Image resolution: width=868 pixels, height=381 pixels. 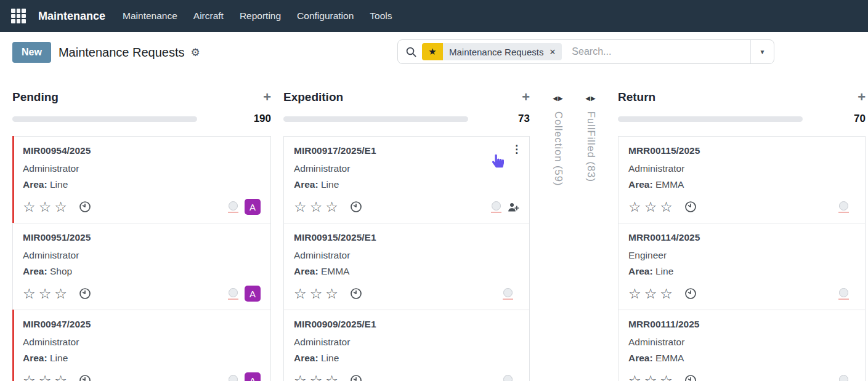 What do you see at coordinates (32, 52) in the screenshot?
I see `new-button: New` at bounding box center [32, 52].